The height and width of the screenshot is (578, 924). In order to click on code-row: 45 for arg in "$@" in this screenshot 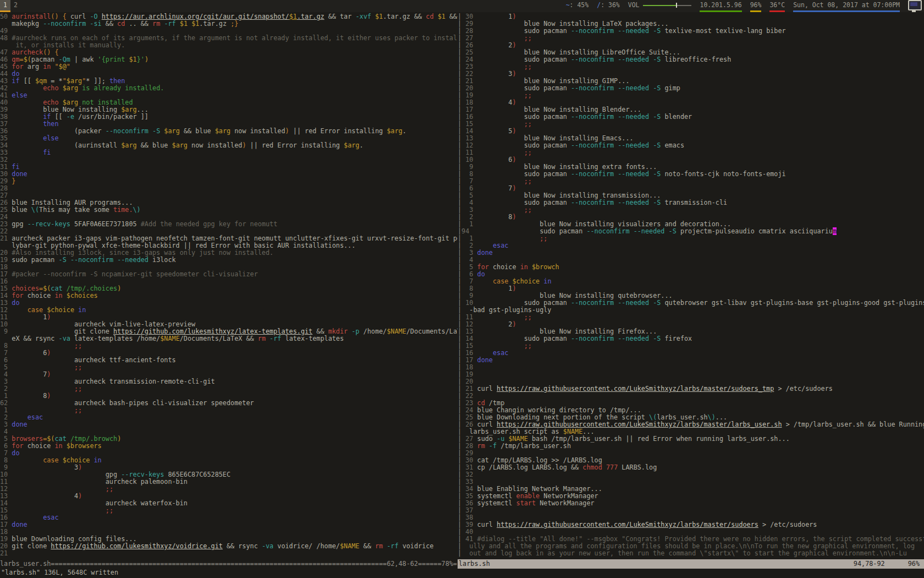, I will do `click(229, 67)`.